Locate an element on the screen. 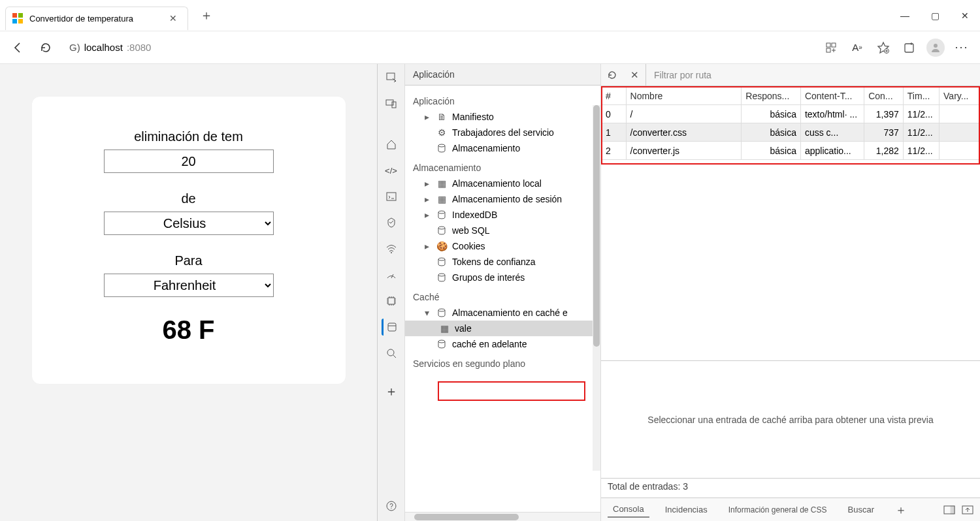 The height and width of the screenshot is (521, 980). new-tab-button: ＋ is located at coordinates (206, 16).